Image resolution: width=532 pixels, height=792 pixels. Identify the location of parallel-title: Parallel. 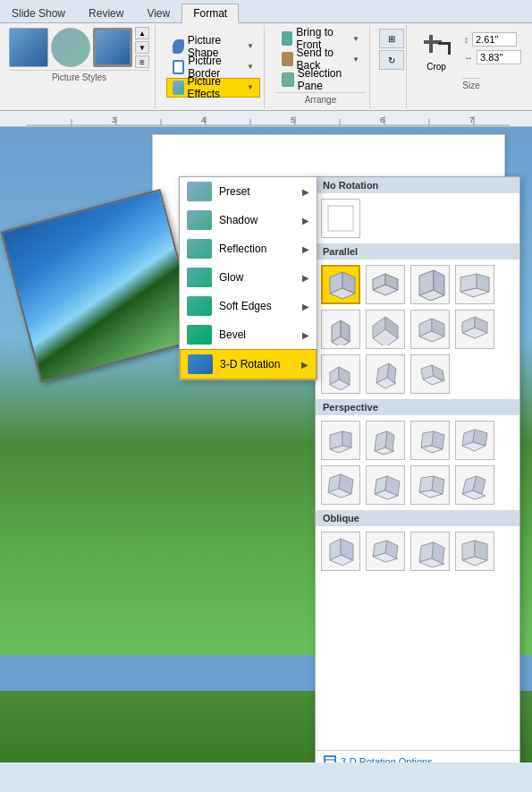
(418, 251).